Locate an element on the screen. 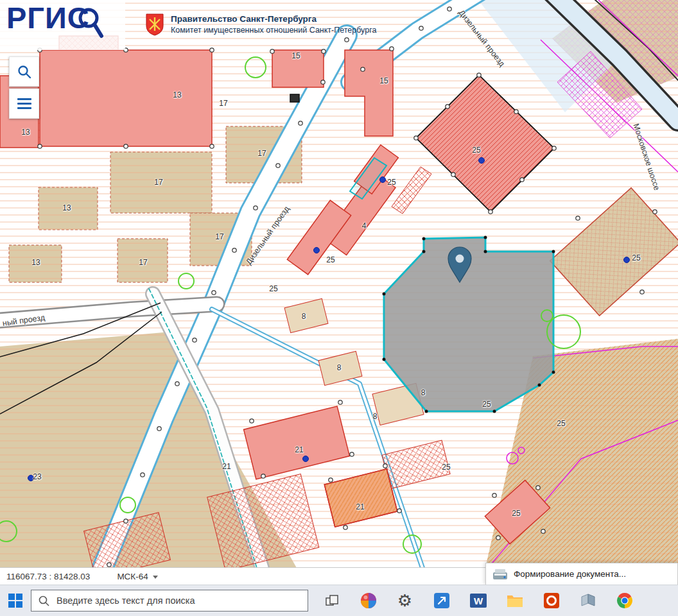  rgis-logo-magnifier-icon is located at coordinates (90, 23).